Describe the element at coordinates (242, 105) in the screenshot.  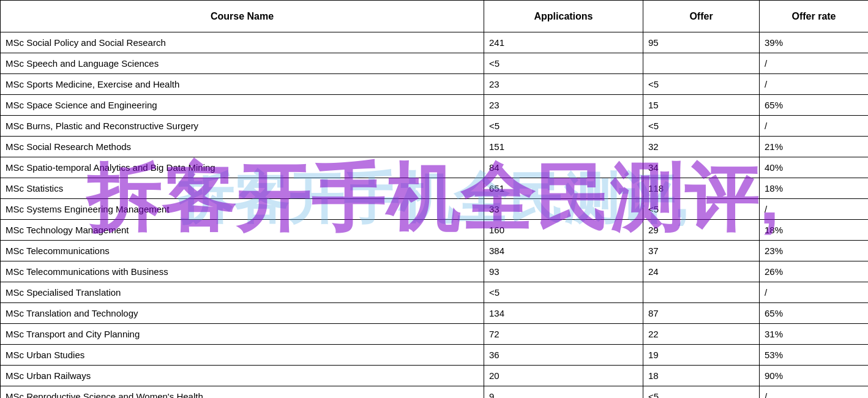
I see `cell-course: MSc Space Science and Engineering` at that location.